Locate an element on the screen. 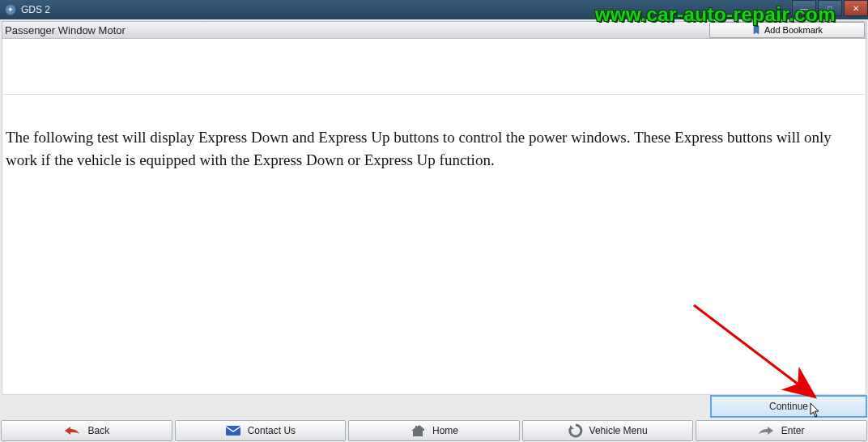 The width and height of the screenshot is (868, 442). home-button: Home is located at coordinates (434, 431).